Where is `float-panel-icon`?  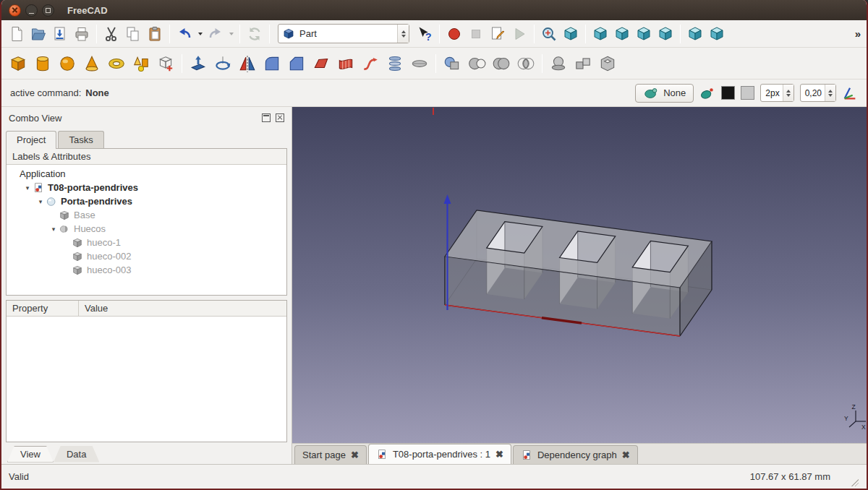 float-panel-icon is located at coordinates (266, 118).